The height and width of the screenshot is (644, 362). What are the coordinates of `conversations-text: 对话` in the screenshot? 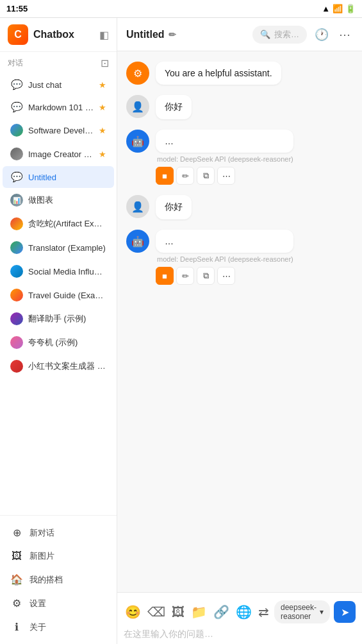 It's located at (15, 63).